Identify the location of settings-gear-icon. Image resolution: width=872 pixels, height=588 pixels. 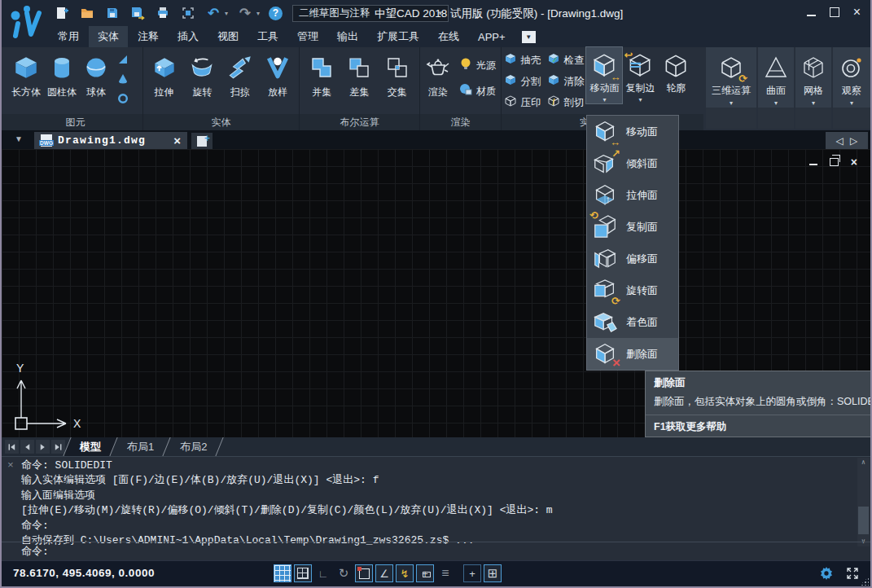
(826, 575).